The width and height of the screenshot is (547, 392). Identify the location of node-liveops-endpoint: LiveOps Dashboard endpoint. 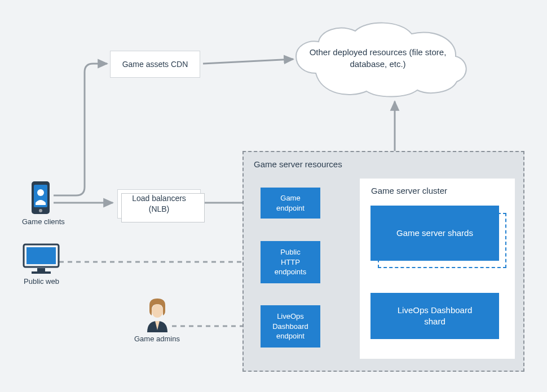
(290, 327).